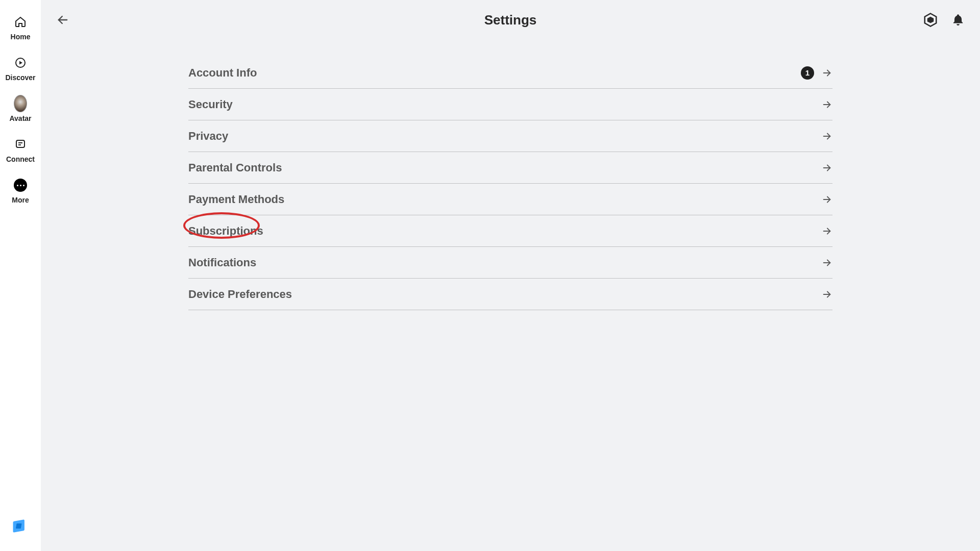 The image size is (980, 551). What do you see at coordinates (510, 136) in the screenshot?
I see `settings-row-privacy: Privacy` at bounding box center [510, 136].